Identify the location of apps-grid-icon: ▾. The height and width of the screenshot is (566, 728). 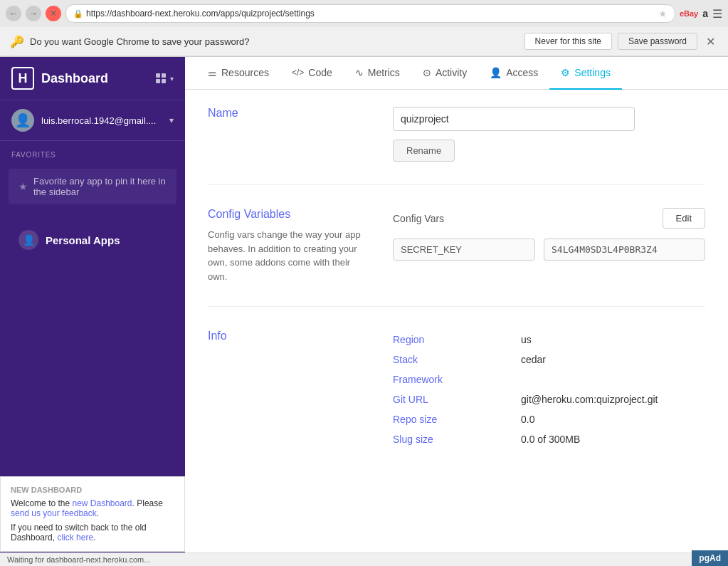
(165, 78).